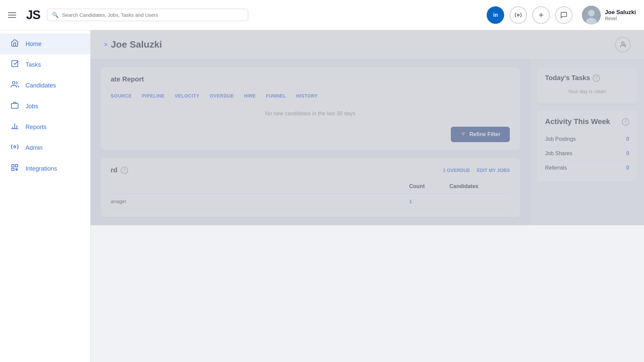  I want to click on activity-row-job-postings: Job Postings 0, so click(587, 139).